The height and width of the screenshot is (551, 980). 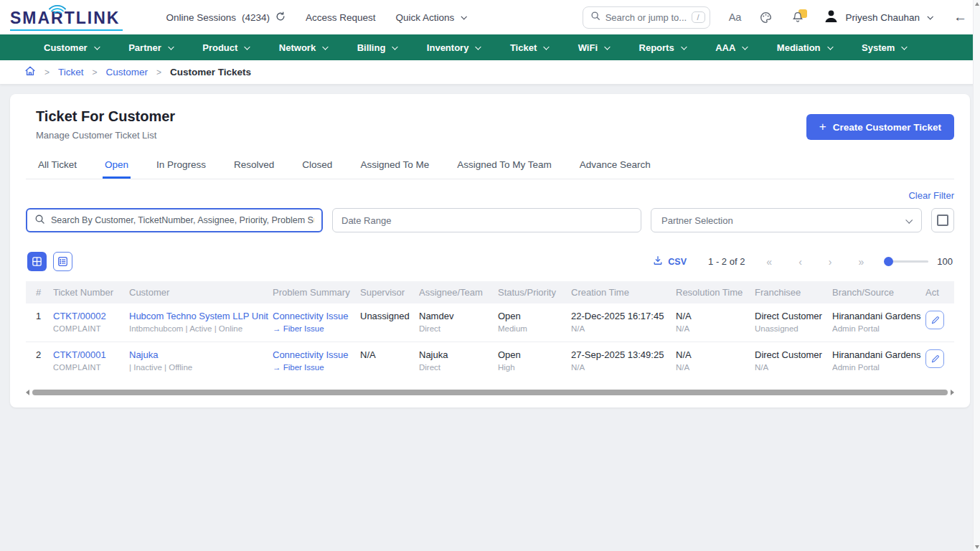 What do you see at coordinates (976, 276) in the screenshot?
I see `vertical-scrollbar` at bounding box center [976, 276].